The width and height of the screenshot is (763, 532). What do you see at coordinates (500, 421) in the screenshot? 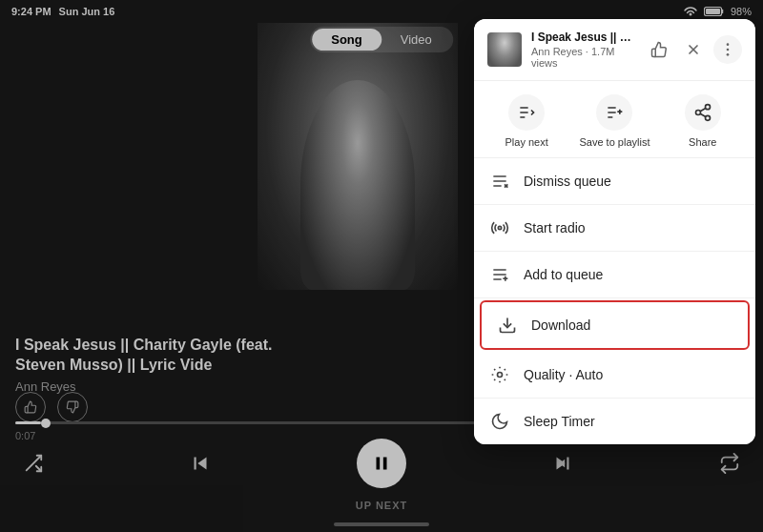
I see `sleep-timer-icon` at bounding box center [500, 421].